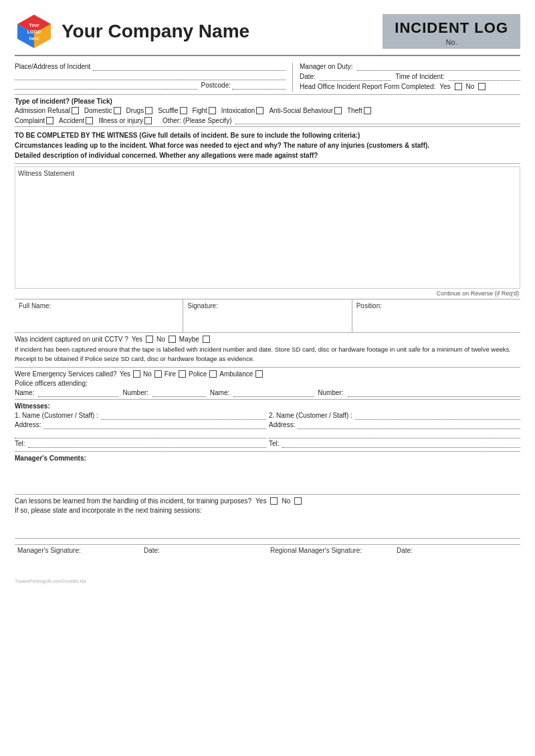  What do you see at coordinates (50, 582) in the screenshot?
I see `footer-text: TradesPrintingUK.com©credits list` at bounding box center [50, 582].